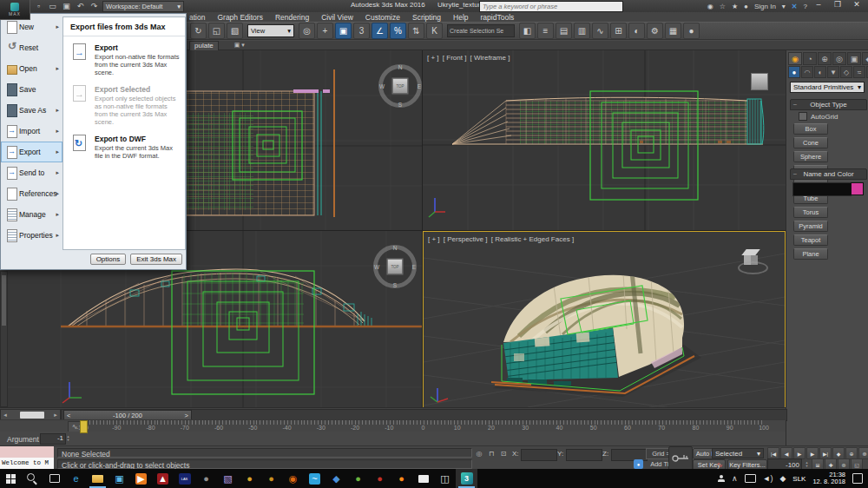 The image size is (868, 488). I want to click on autogrid-checkbox, so click(803, 116).